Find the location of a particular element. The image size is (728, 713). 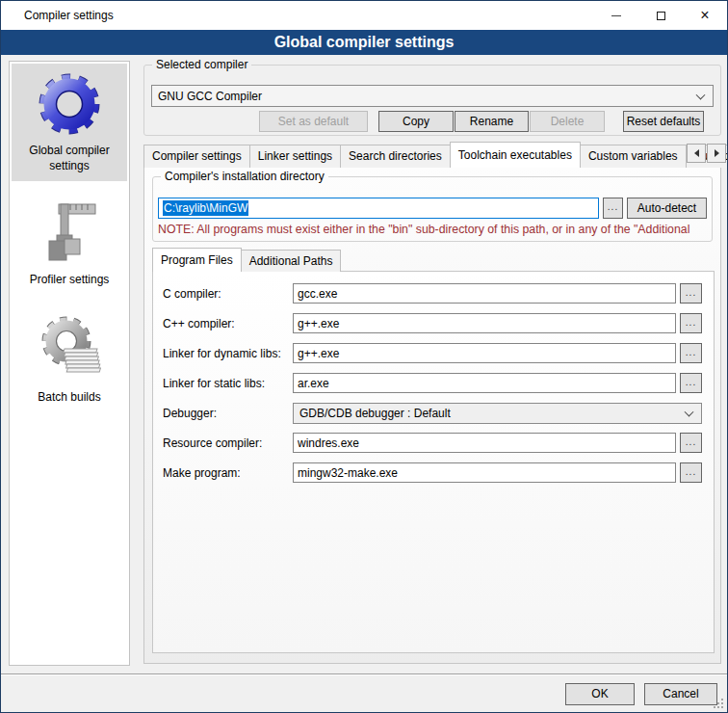

set-as-default-button: Set as default is located at coordinates (314, 121).